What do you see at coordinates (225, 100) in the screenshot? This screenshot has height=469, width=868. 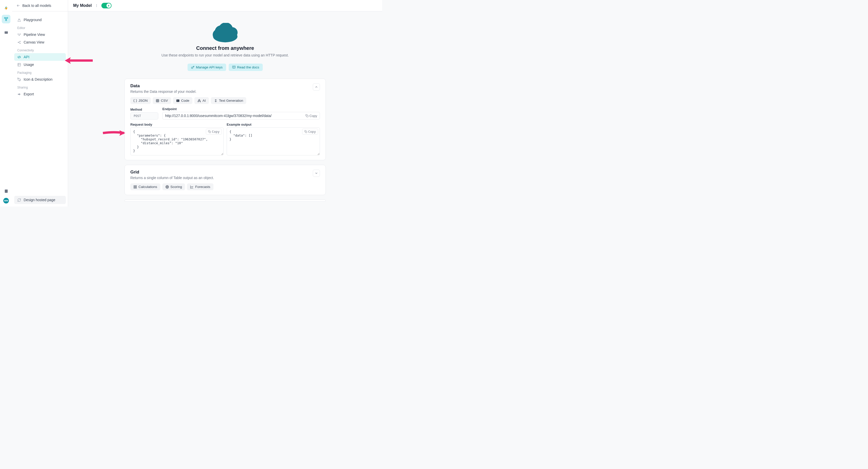 I see `data-tabs: JSON CSV Code AI Text Generation` at bounding box center [225, 100].